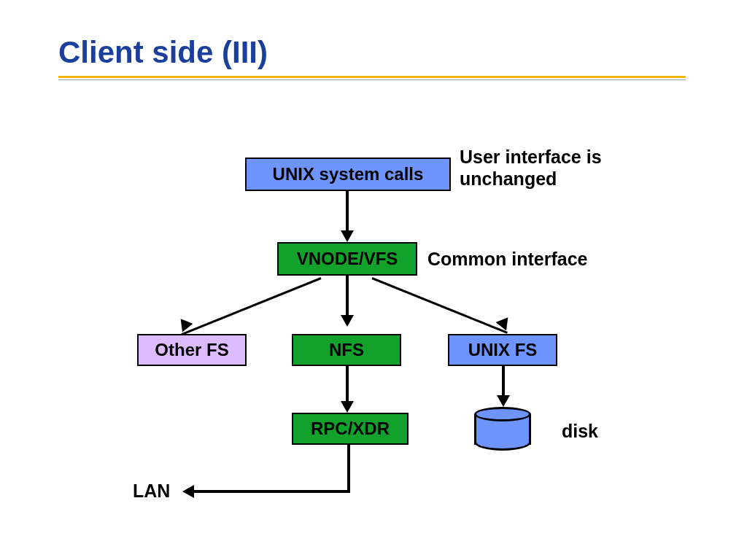 The width and height of the screenshot is (747, 560). What do you see at coordinates (503, 429) in the screenshot?
I see `disk-icon` at bounding box center [503, 429].